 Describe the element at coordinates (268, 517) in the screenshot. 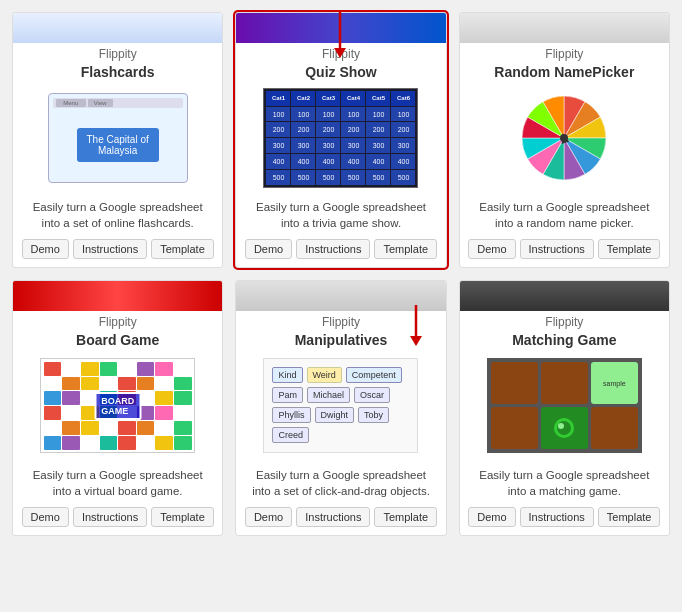

I see `btn-demo-manipulatives: Demo` at that location.